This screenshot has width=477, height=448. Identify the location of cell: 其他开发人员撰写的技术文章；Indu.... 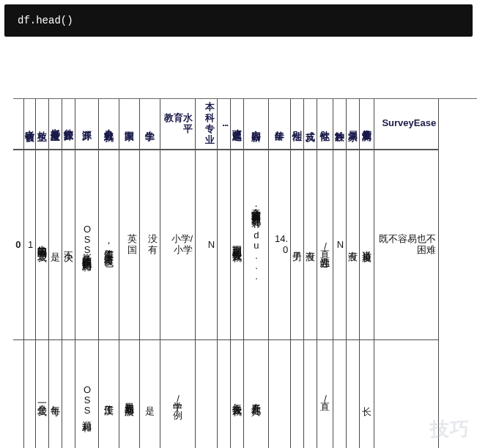
(256, 245).